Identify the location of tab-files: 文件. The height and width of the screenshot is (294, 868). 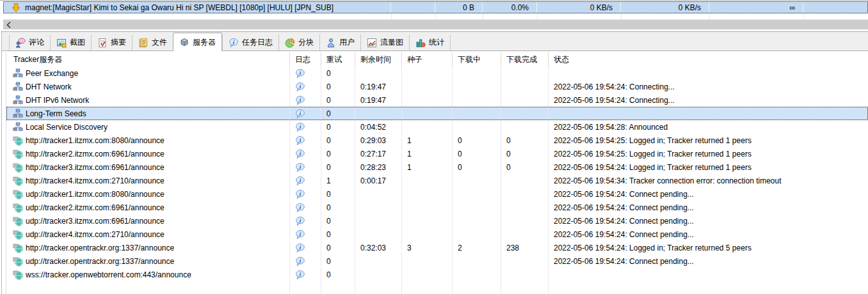
(152, 42).